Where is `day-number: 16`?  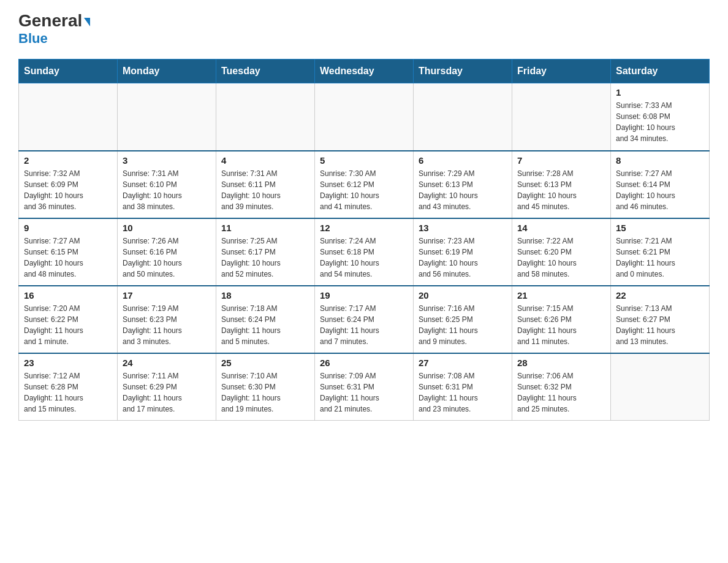
day-number: 16 is located at coordinates (68, 296).